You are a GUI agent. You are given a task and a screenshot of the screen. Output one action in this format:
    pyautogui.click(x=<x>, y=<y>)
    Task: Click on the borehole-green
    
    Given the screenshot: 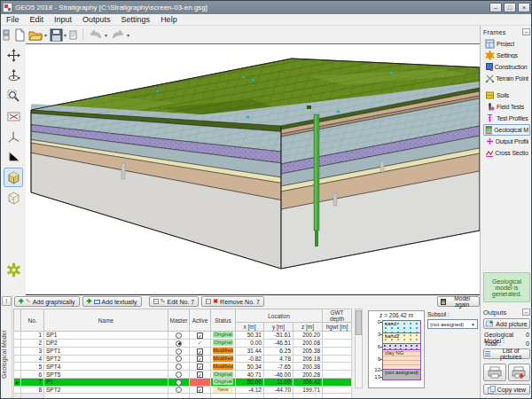 What is the action you would take?
    pyautogui.click(x=317, y=172)
    